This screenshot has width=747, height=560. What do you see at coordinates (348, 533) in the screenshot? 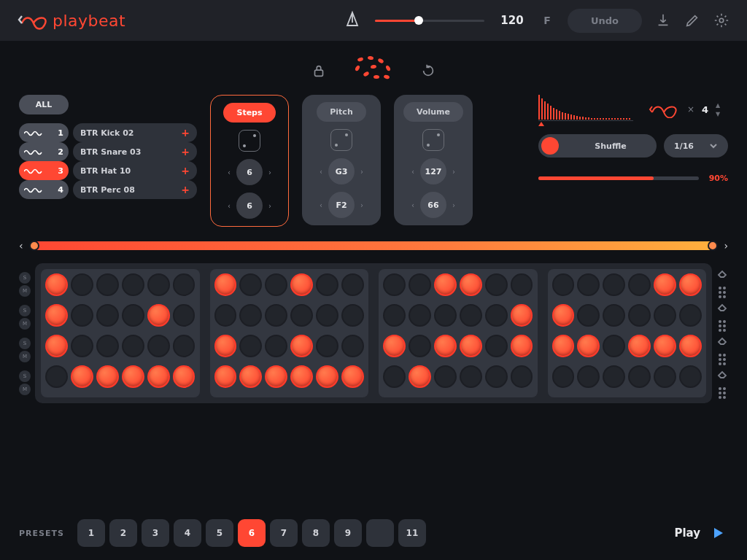
I see `preset-9: 9` at bounding box center [348, 533].